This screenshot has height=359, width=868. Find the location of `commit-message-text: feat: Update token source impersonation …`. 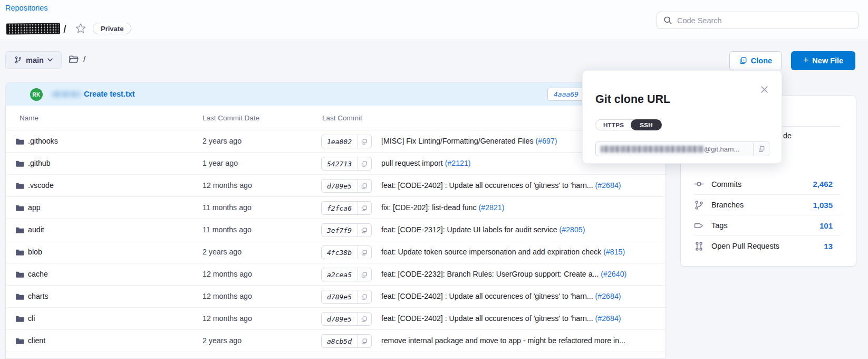

commit-message-text: feat: Update token source impersonation … is located at coordinates (493, 252).